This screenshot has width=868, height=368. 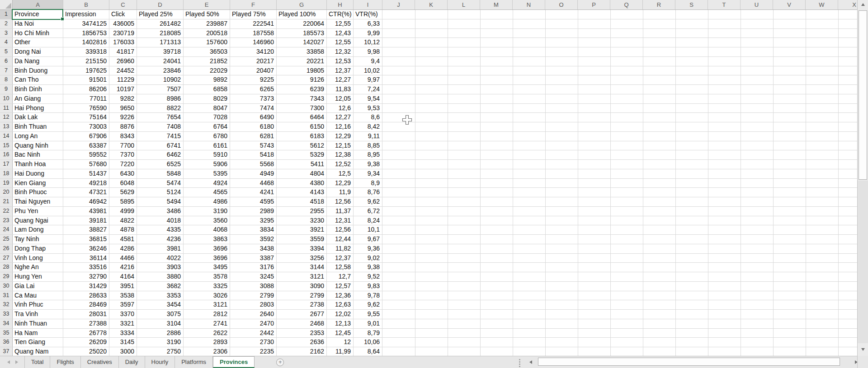 What do you see at coordinates (123, 221) in the screenshot?
I see `cell: 4822` at bounding box center [123, 221].